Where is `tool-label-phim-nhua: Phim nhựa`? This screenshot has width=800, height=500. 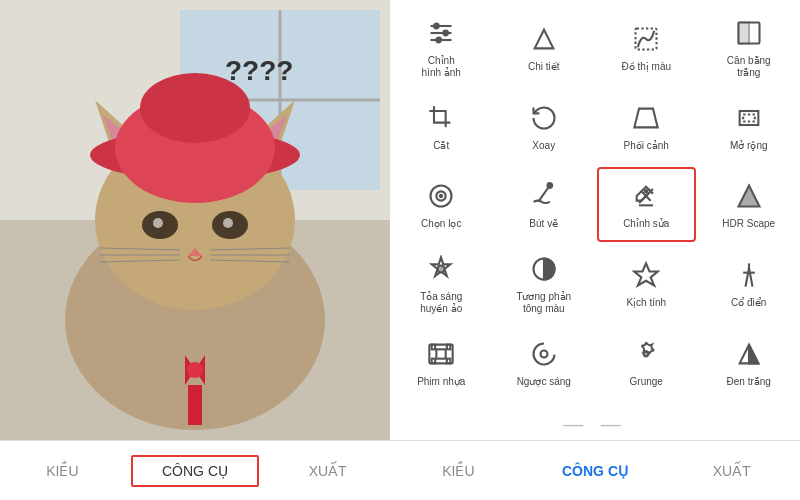 tool-label-phim-nhua: Phim nhựa is located at coordinates (441, 382).